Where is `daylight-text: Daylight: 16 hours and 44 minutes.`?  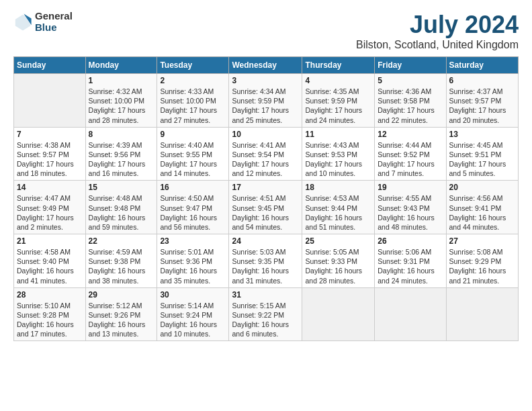 daylight-text: Daylight: 16 hours and 44 minutes. is located at coordinates (478, 222).